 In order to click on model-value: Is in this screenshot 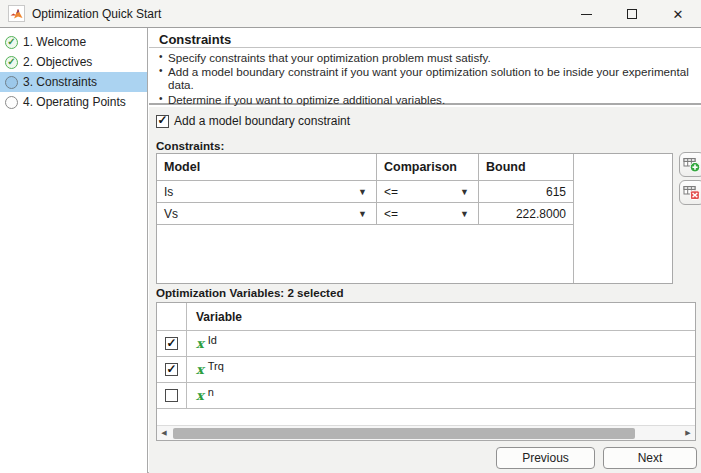, I will do `click(168, 192)`.